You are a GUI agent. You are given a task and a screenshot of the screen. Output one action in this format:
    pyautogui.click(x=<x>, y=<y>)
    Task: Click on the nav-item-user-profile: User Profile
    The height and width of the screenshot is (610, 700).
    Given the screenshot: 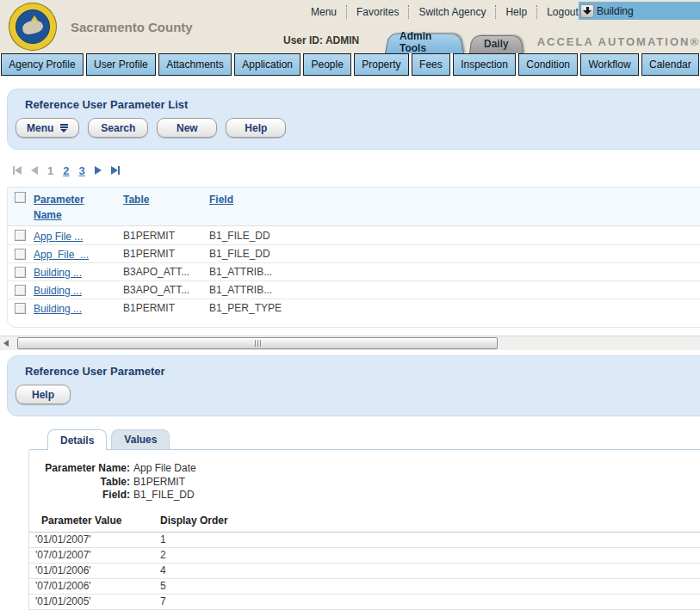 What is the action you would take?
    pyautogui.click(x=121, y=65)
    